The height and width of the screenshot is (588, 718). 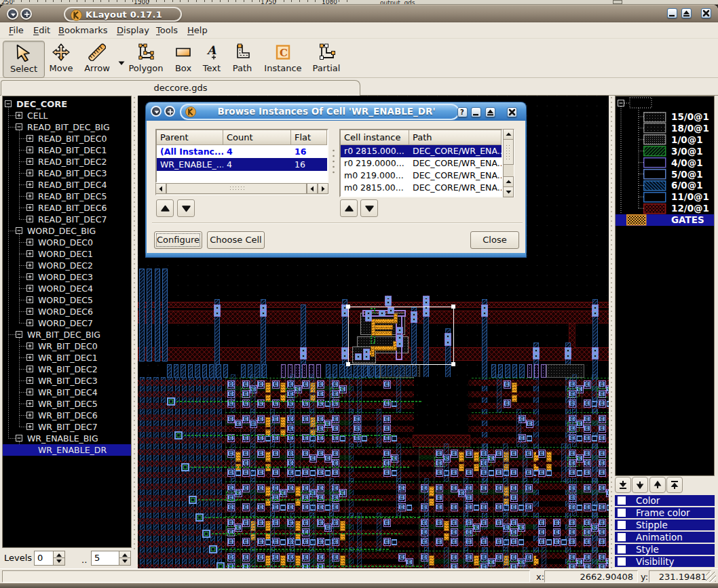 I want to click on scroll-right-button, so click(x=323, y=189).